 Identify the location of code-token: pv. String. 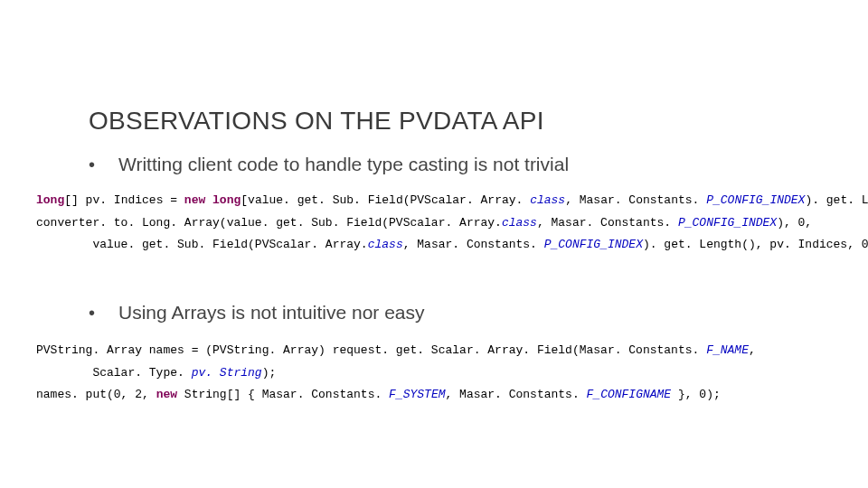
(227, 372).